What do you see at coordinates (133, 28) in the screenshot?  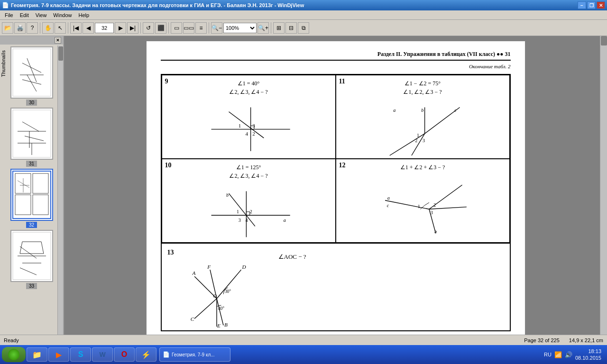 I see `toolbar-last-page: ▶|` at bounding box center [133, 28].